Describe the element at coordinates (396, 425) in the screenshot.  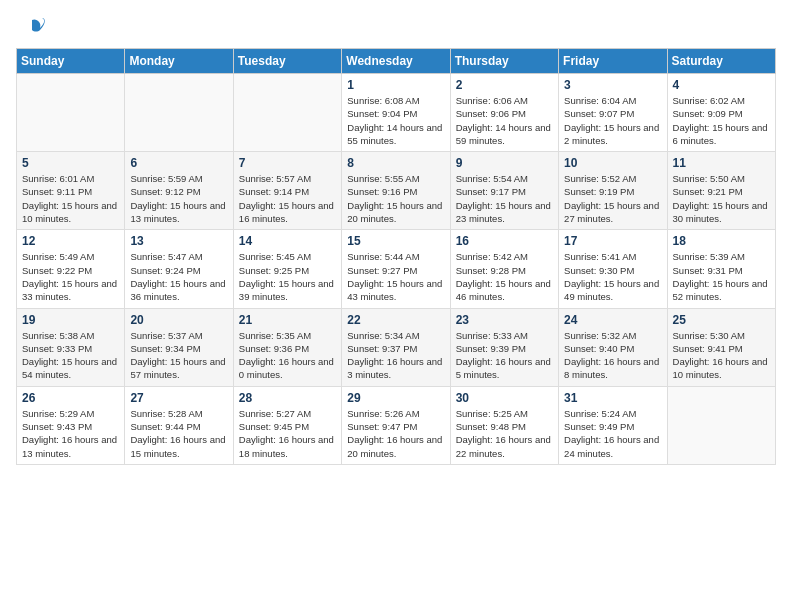
I see `calendar-cell: 29Sunrise: 5:26 AMSunset: 9:47 PMDayligh…` at that location.